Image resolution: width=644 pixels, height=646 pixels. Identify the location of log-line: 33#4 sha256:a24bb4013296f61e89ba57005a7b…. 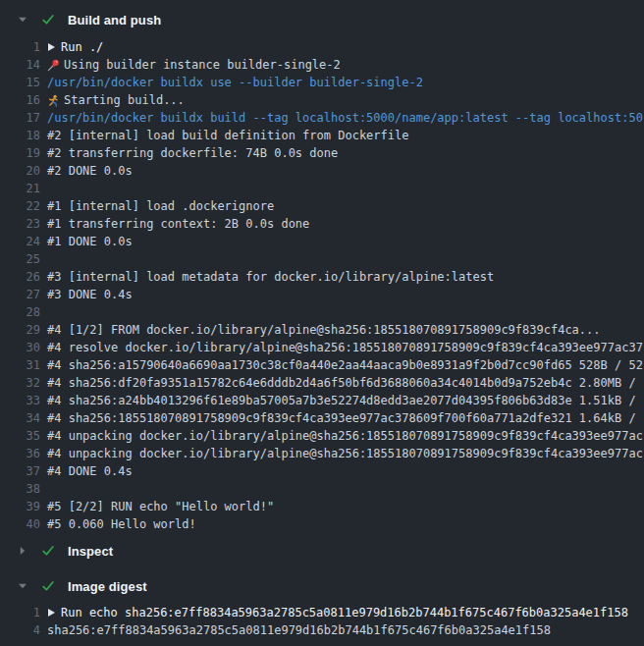
(322, 401).